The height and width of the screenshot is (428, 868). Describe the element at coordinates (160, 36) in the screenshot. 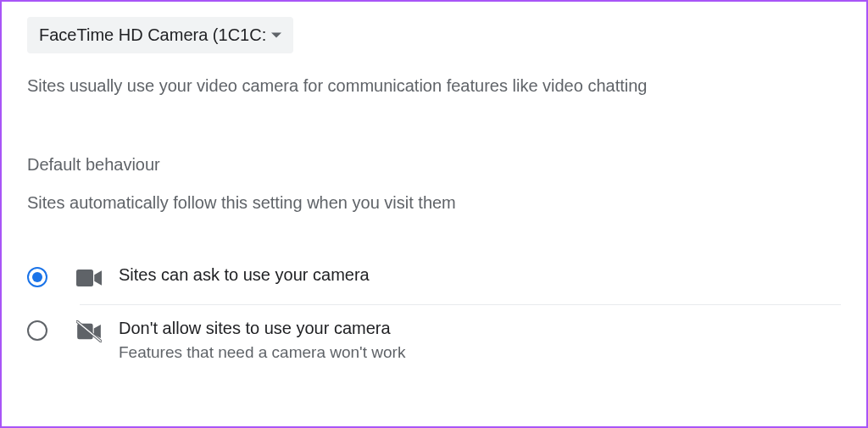

I see `camera-select-dropdown: FaceTime HD Camera (1C1C:` at that location.